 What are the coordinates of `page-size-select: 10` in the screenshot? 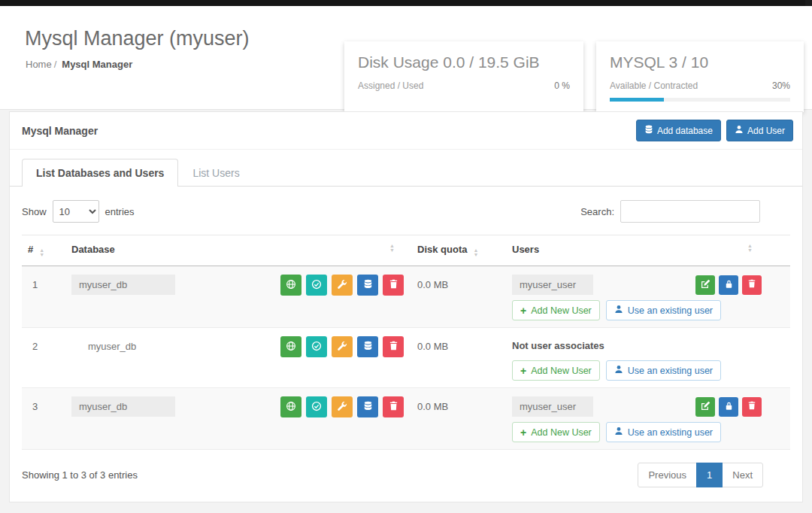 It's located at (76, 211).